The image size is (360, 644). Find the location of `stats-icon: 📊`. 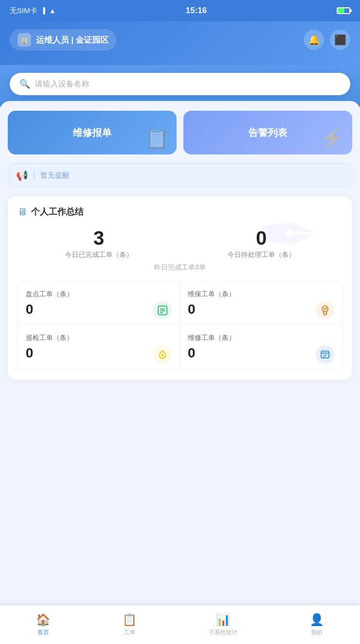

stats-icon: 📊 is located at coordinates (223, 620).